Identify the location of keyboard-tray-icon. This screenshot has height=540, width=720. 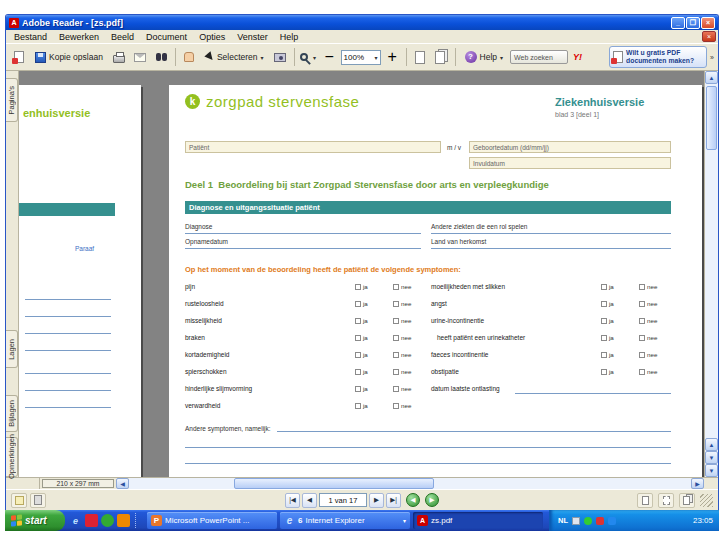
(576, 521).